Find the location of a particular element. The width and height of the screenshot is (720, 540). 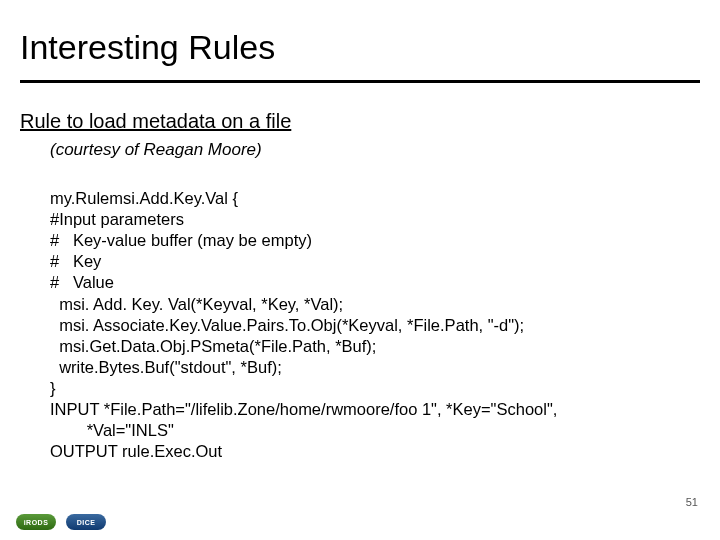

dice-logo: DICE is located at coordinates (86, 522).